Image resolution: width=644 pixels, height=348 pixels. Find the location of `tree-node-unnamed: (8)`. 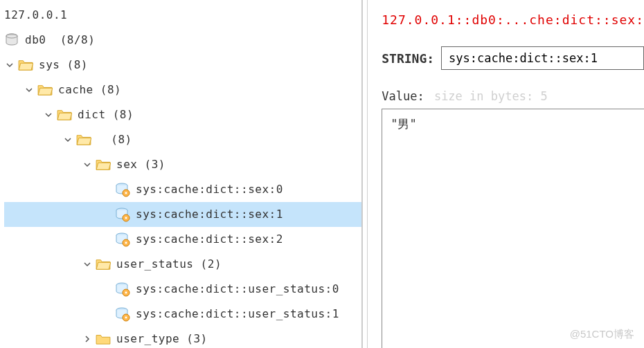

tree-node-unnamed: (8) is located at coordinates (183, 140).